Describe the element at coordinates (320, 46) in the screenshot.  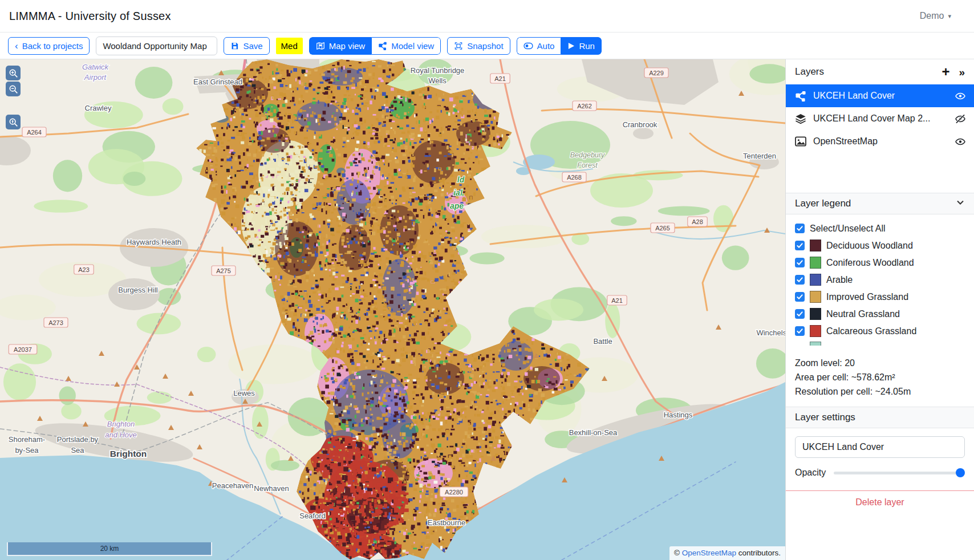
I see `map-icon` at that location.